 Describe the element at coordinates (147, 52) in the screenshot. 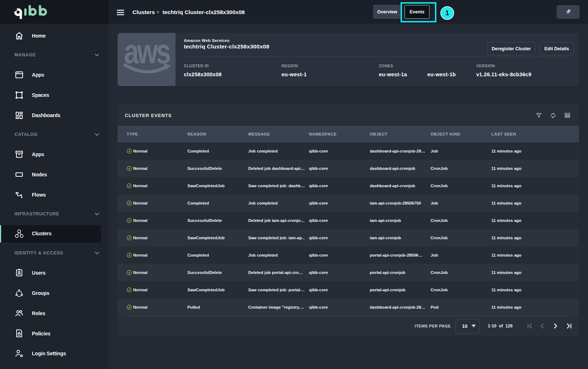

I see `svg-text: aws` at that location.